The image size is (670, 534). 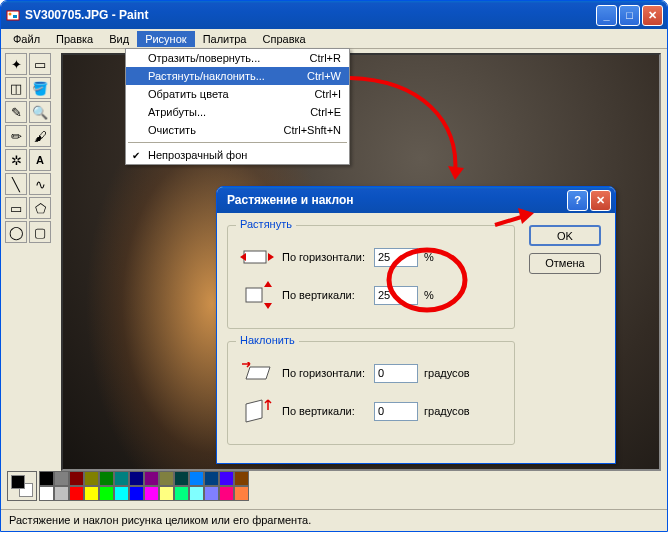 I want to click on ok-button: OK, so click(x=565, y=236).